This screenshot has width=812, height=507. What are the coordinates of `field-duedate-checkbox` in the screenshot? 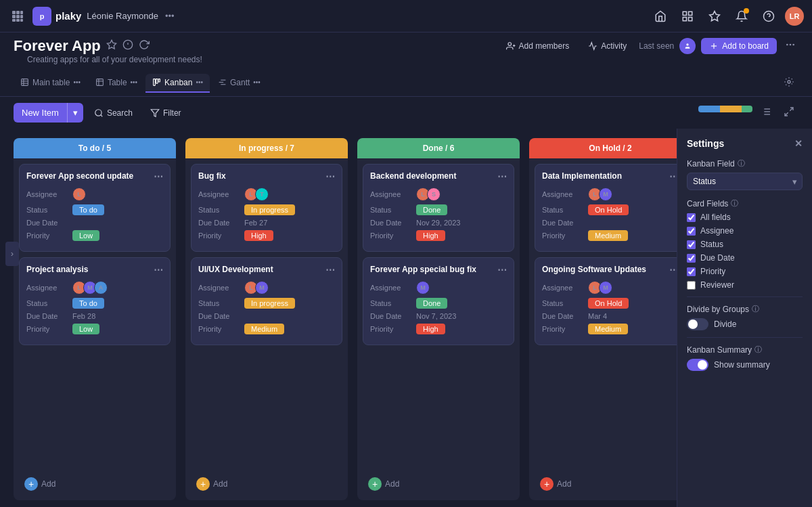 It's located at (692, 259).